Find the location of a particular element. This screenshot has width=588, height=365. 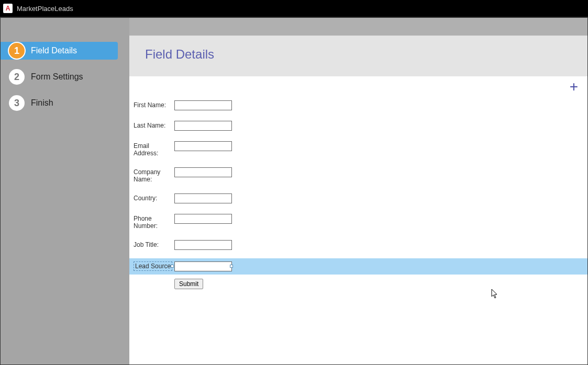

step-label: Finish is located at coordinates (42, 103).